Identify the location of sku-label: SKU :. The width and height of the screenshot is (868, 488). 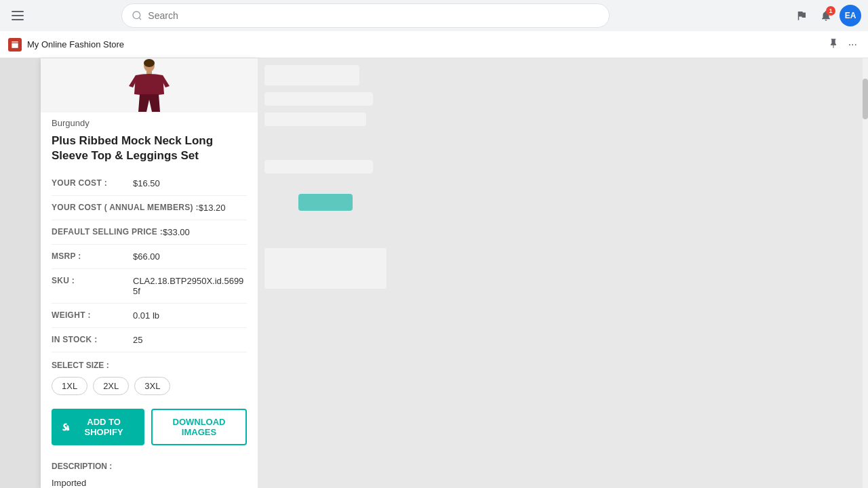
(92, 281).